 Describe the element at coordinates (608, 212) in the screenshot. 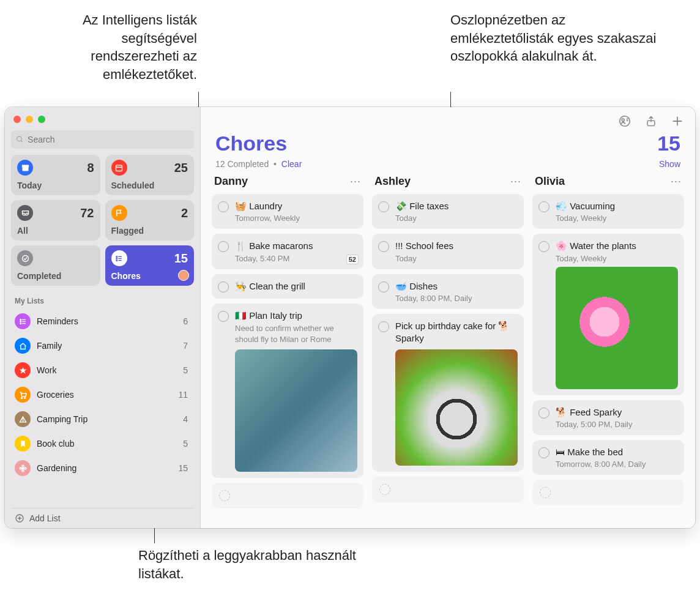

I see `reminder-card: 💨 VacuumingToday, Weekly` at that location.